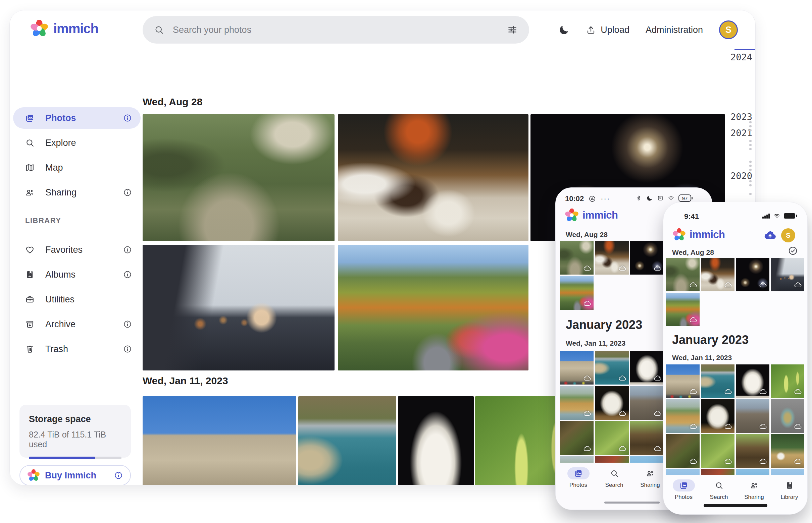 This screenshot has width=812, height=523. What do you see at coordinates (433, 178) in the screenshot?
I see `photo-dinner-table` at bounding box center [433, 178].